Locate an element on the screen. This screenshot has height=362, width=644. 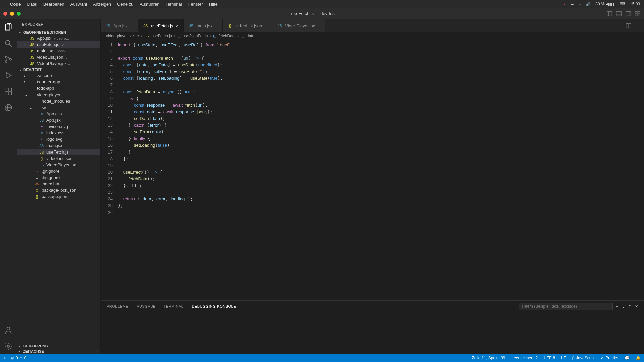
open-editor-item: JSvideoList.json... is located at coordinates (58, 57).